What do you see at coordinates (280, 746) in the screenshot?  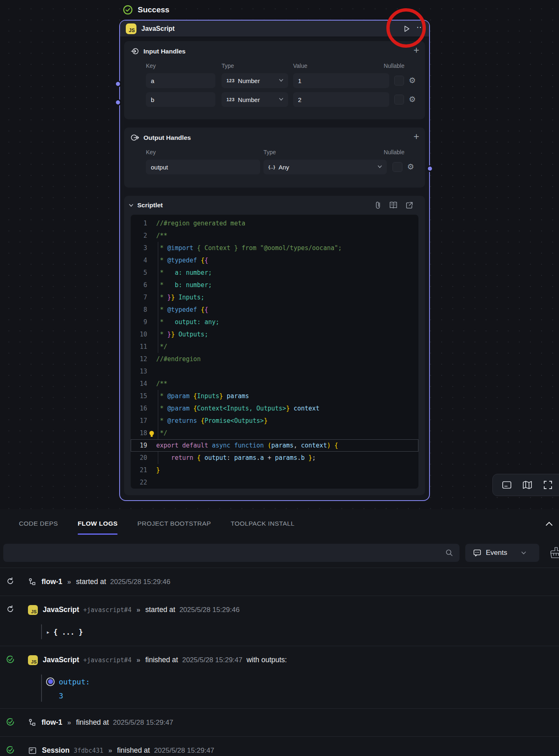 I see `log-row-main: Session3fdbc431»finished at2025/5/28 15:…` at bounding box center [280, 746].